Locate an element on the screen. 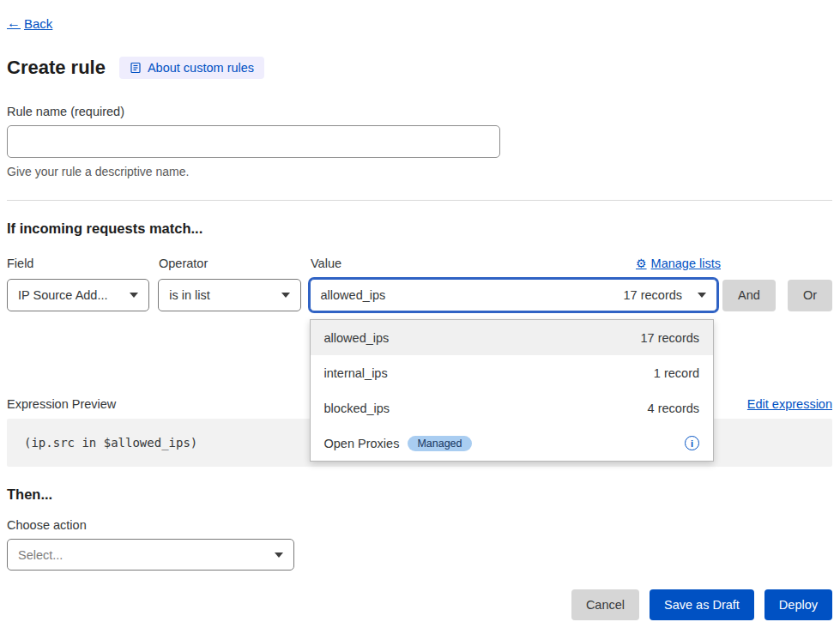 Image resolution: width=840 pixels, height=634 pixels. rule-name-input is located at coordinates (254, 142).